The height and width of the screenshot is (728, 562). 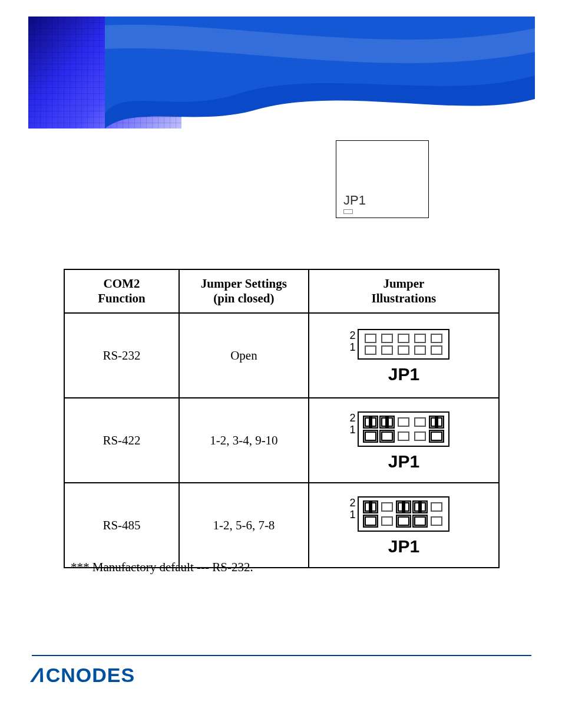 I want to click on th-settings-l1: Jumper Settings, so click(x=244, y=284).